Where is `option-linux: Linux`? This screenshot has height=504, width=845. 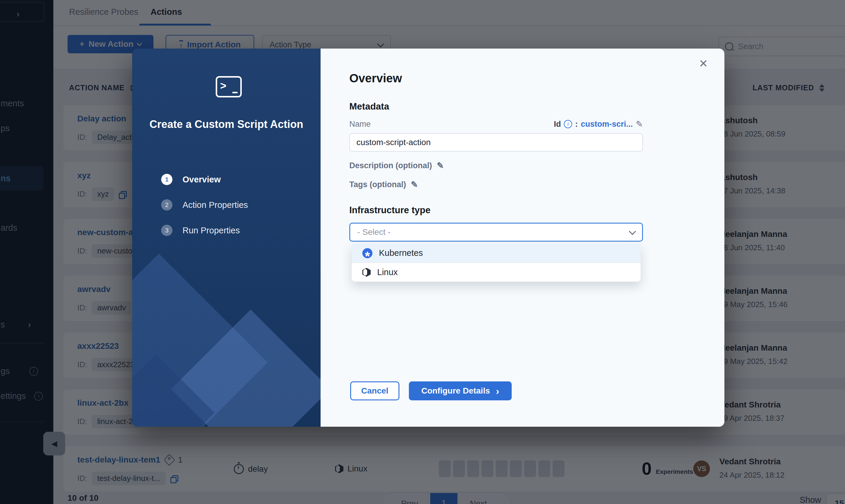
option-linux: Linux is located at coordinates (496, 272).